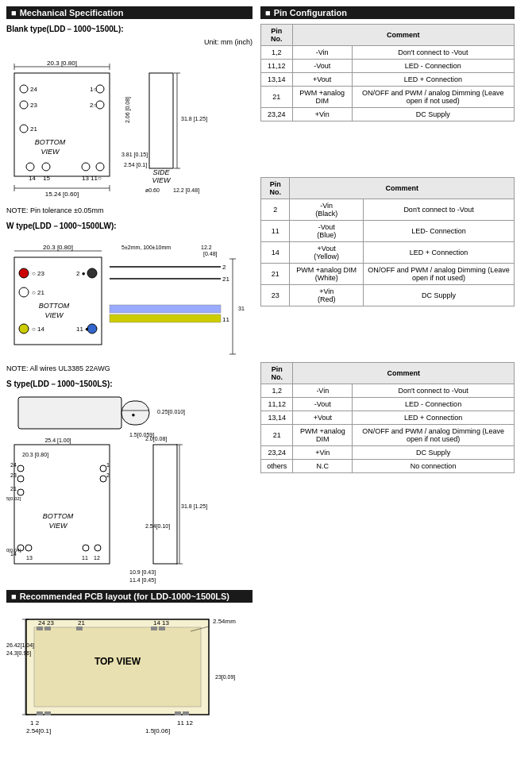 The image size is (532, 771). What do you see at coordinates (125, 297) in the screenshot?
I see `w-type-svg: 20.3 [0.80] ○ 23 ○ 21 ○ 14 2 ● 11 ● BOTT…` at bounding box center [125, 297].